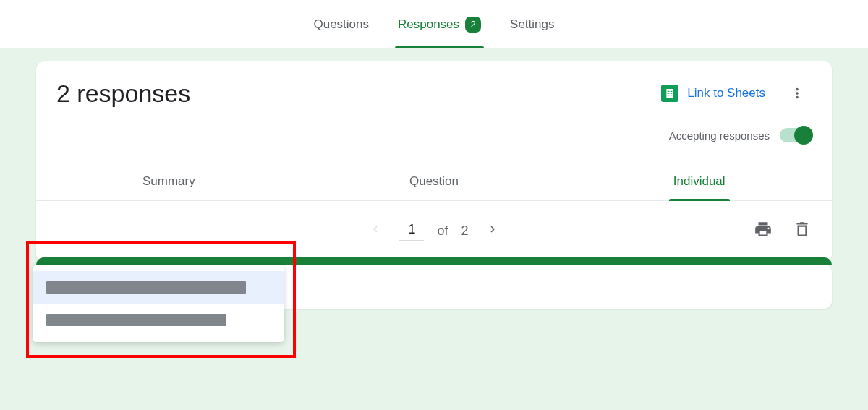  I want to click on sub-tab-label: Individual, so click(699, 181).